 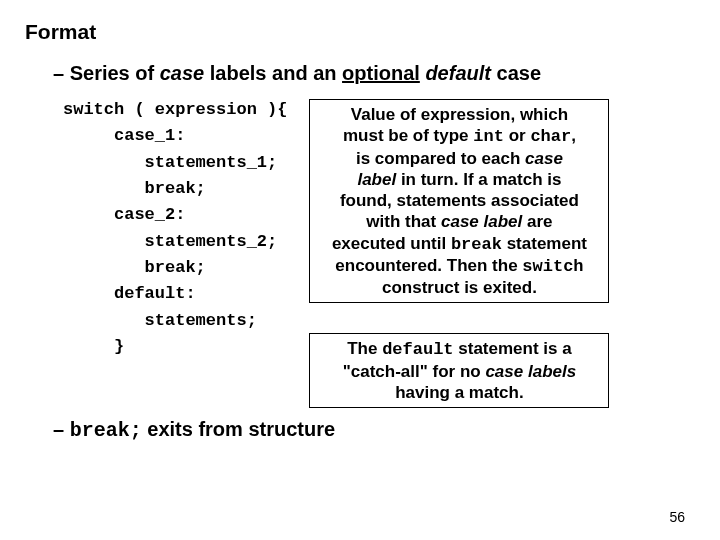 I want to click on kw-case-labels: case labels, so click(x=530, y=372).